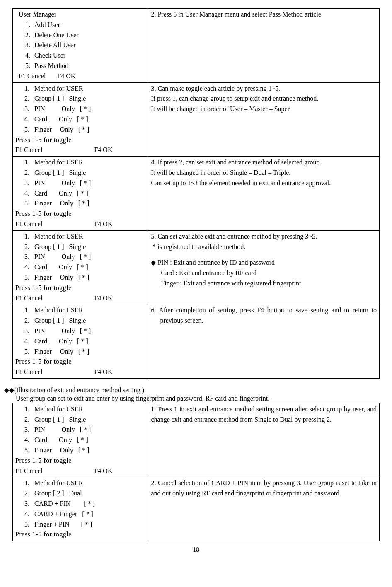  What do you see at coordinates (269, 273) in the screenshot?
I see `desc-line: Card : Exit and entrance by RF card` at bounding box center [269, 273].